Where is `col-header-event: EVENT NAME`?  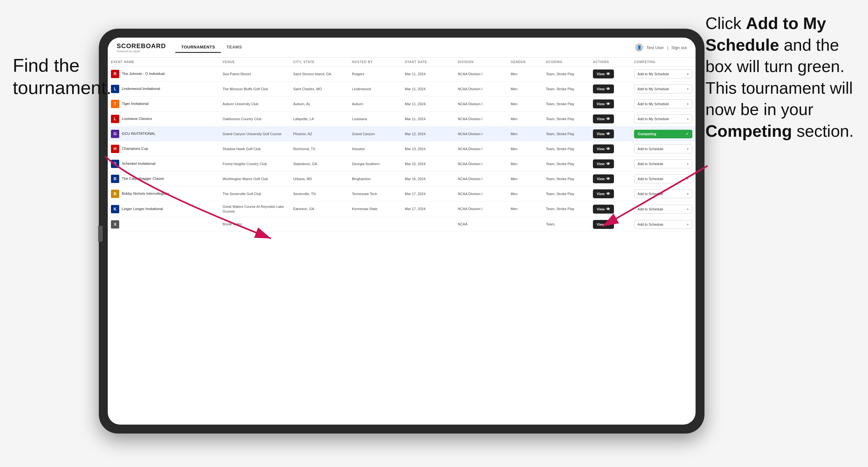 col-header-event: EVENT NAME is located at coordinates (164, 62).